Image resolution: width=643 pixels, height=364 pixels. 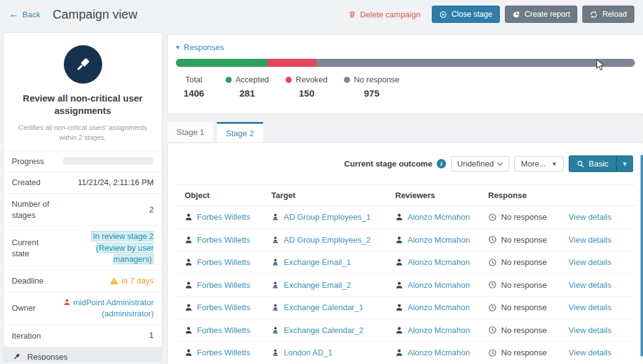 I want to click on target-link: Exchange Calendar_1, so click(x=323, y=307).